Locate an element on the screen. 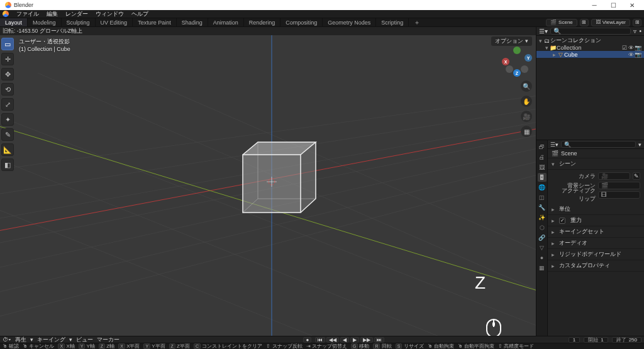 The width and height of the screenshot is (644, 349). ptab-scene: 🎛 is located at coordinates (542, 177).